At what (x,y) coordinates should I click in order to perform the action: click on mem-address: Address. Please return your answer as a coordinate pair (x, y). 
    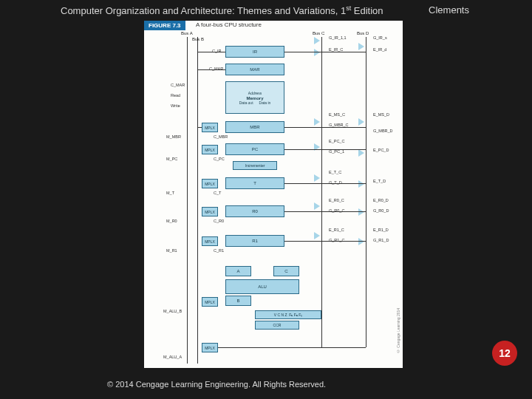
    Looking at the image, I should click on (255, 93).